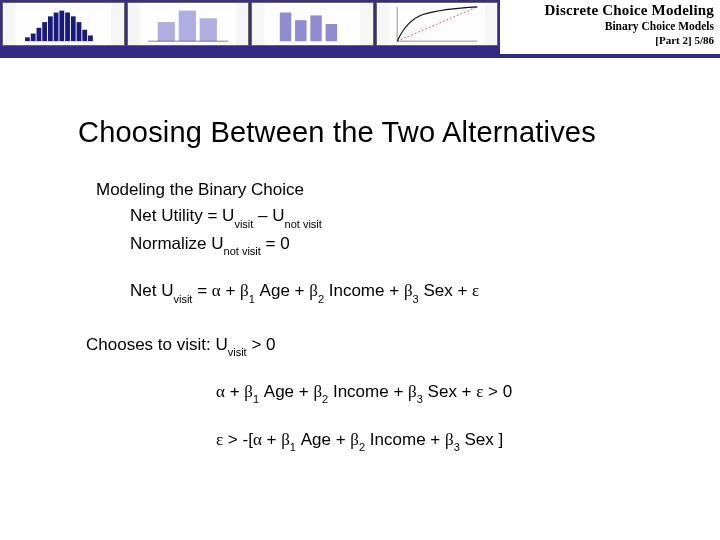 Image resolution: width=720 pixels, height=540 pixels. What do you see at coordinates (268, 216) in the screenshot?
I see `text: – U` at bounding box center [268, 216].